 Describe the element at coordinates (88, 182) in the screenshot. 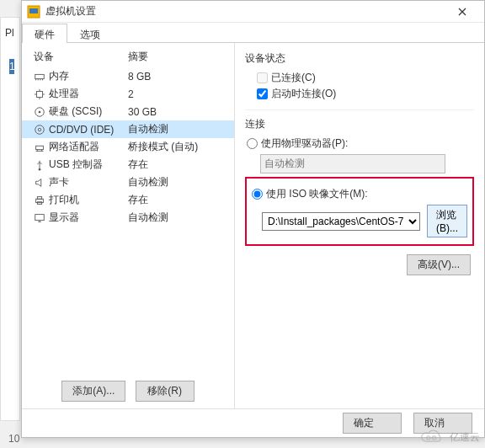

I see `hw-name: 声卡` at that location.